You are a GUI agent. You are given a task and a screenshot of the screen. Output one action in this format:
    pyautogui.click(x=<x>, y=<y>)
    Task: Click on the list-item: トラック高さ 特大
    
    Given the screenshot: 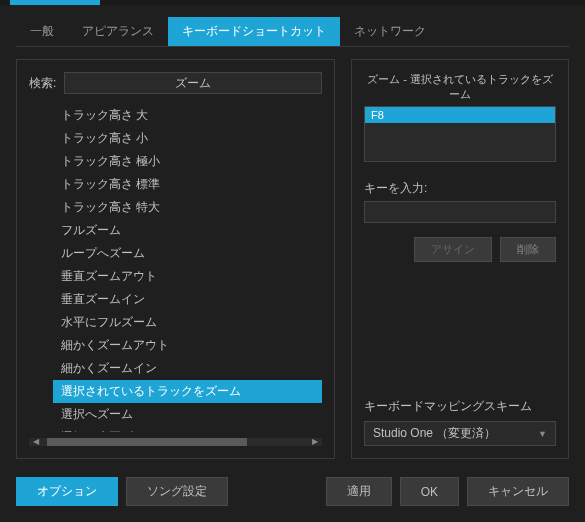 What is the action you would take?
    pyautogui.click(x=188, y=208)
    